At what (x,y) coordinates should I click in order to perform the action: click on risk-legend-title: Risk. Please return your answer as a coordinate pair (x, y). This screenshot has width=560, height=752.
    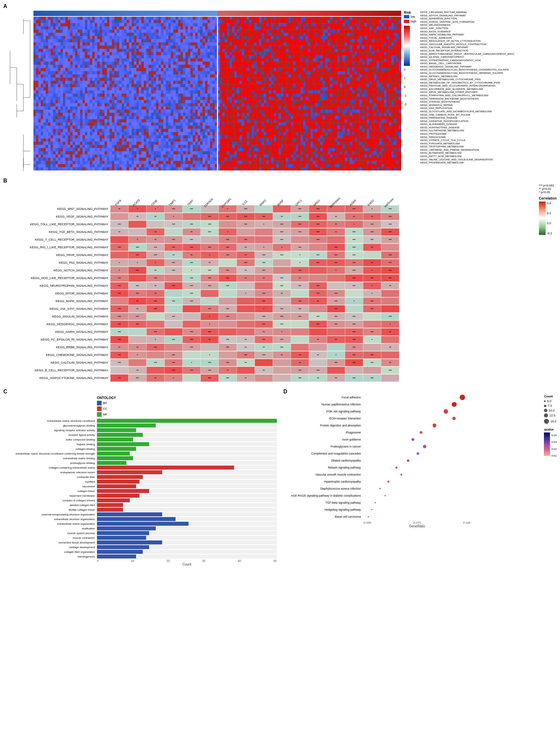
    Looking at the image, I should click on (410, 13).